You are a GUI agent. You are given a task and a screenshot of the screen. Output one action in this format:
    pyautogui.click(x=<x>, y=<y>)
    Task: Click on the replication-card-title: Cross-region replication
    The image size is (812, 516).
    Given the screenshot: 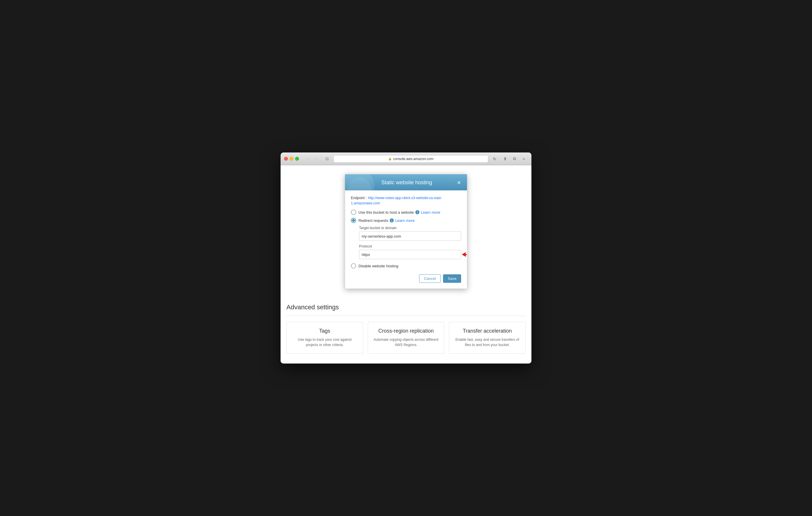 What is the action you would take?
    pyautogui.click(x=406, y=331)
    